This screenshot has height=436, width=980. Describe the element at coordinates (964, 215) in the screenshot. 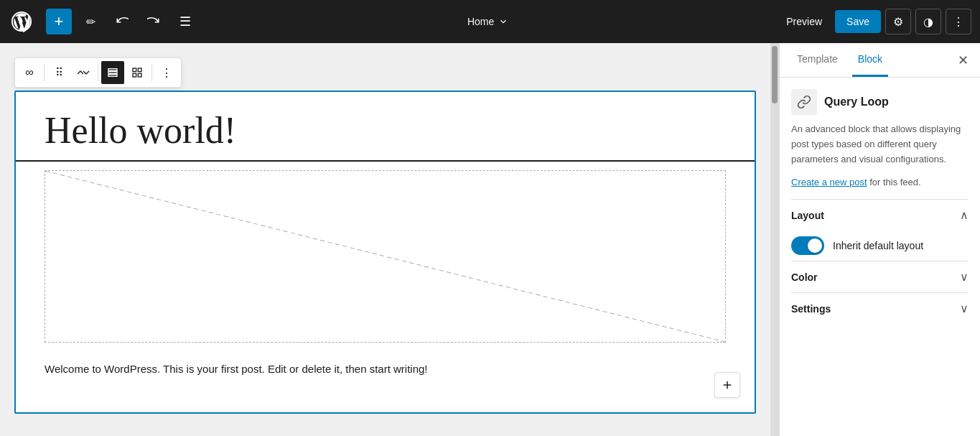

I see `layout-chevron-icon: ∧` at that location.